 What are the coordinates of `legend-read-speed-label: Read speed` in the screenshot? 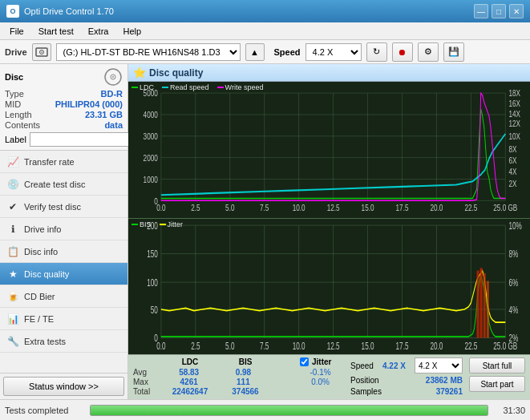 It's located at (189, 87).